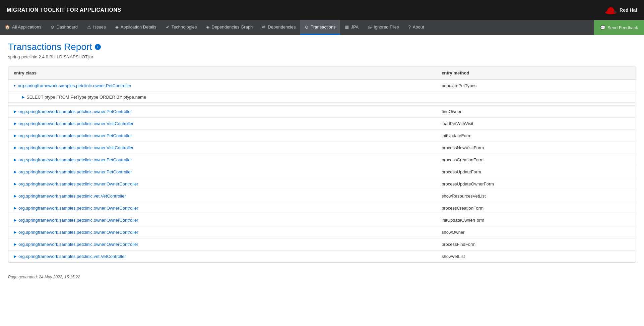 Image resolution: width=644 pixels, height=326 pixels. Describe the element at coordinates (623, 28) in the screenshot. I see `send-feedback-label: Send Feedback` at that location.